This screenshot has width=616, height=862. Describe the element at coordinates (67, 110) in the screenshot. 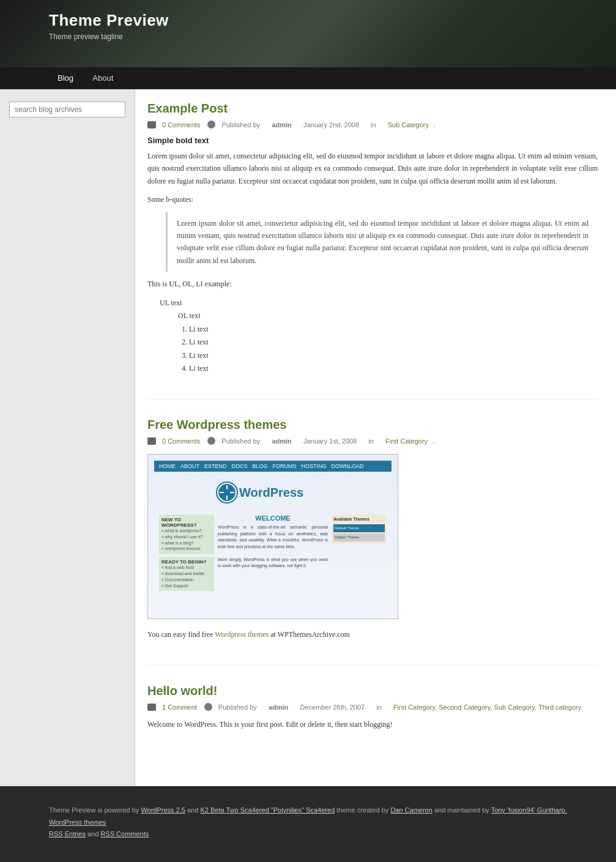

I see `search-input` at that location.